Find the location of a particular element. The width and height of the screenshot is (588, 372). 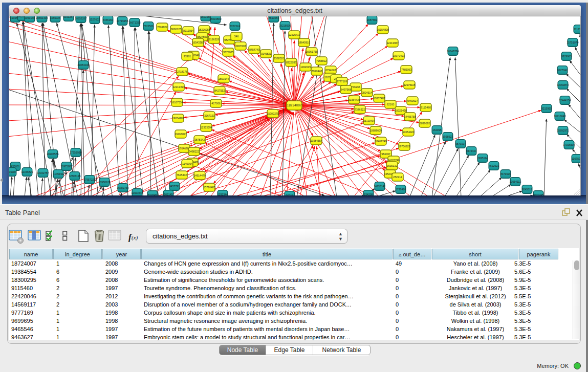

svg-text: 1140994 is located at coordinates (187, 164).